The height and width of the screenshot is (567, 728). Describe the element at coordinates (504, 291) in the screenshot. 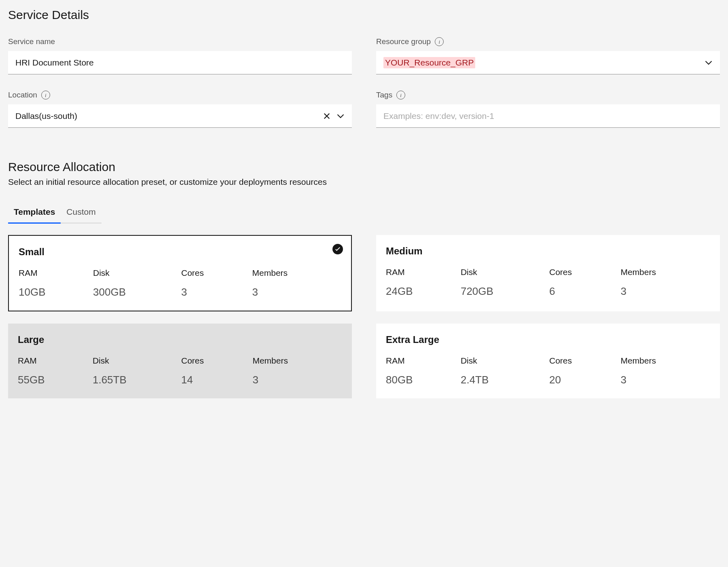

I see `spec-value-disk: 720GB` at that location.